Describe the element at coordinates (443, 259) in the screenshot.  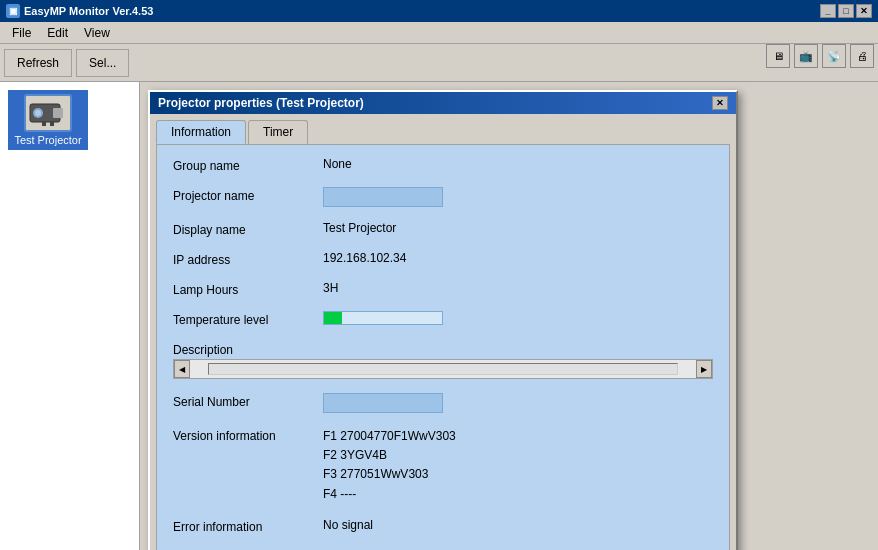
I see `ip-address-row: IP address 192.168.102.34` at that location.